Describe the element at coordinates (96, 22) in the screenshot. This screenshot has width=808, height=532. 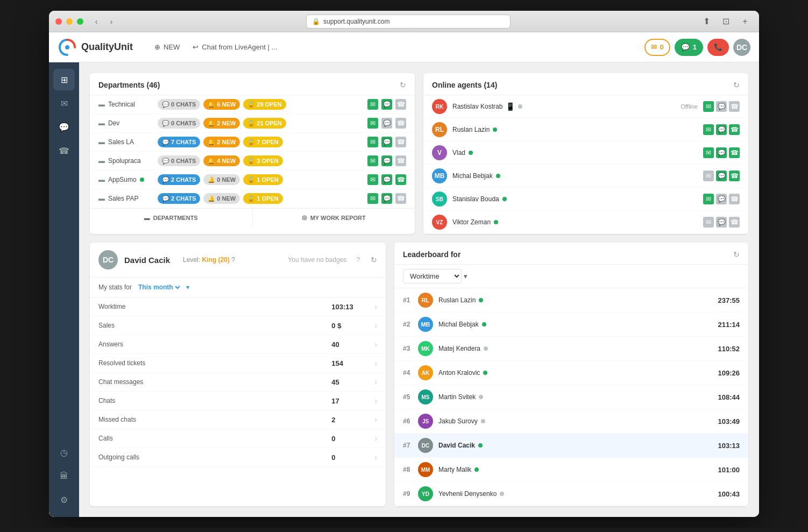
I see `back-button: ‹` at that location.